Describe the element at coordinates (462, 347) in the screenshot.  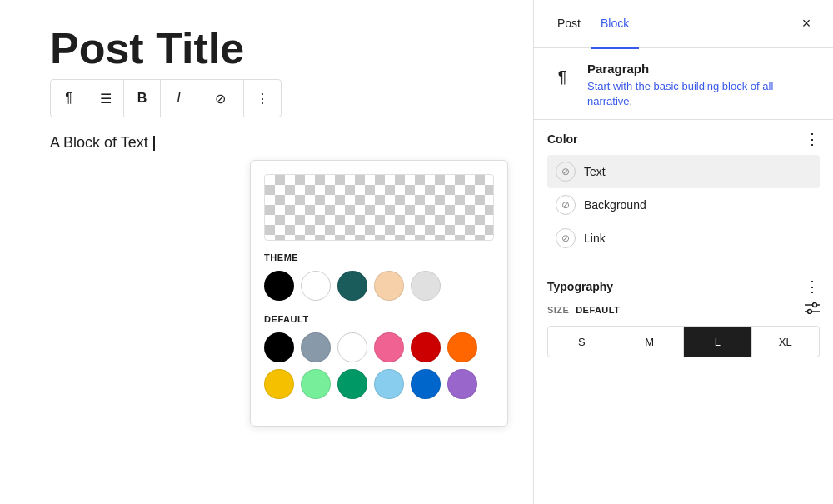
I see `swatch-orange` at that location.